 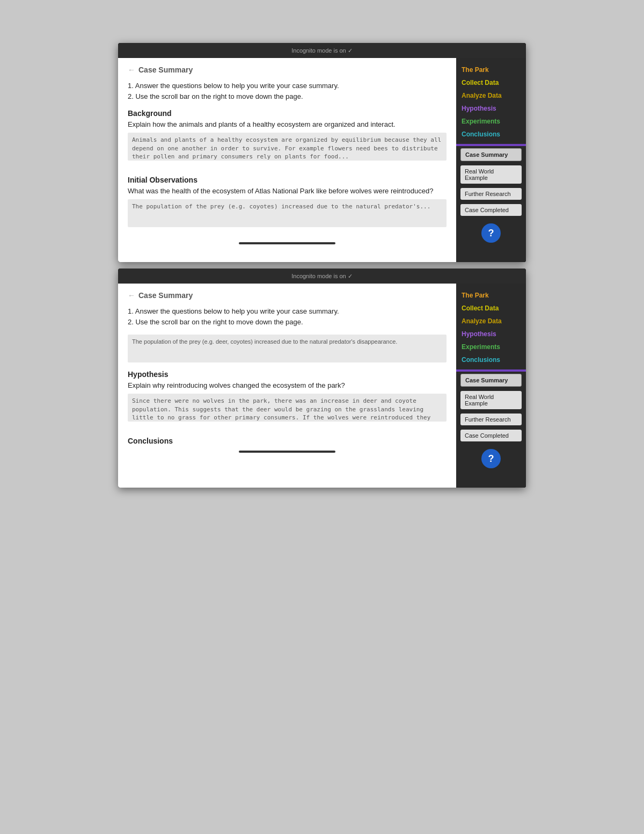 I want to click on hypothesis-answer, so click(x=287, y=408).